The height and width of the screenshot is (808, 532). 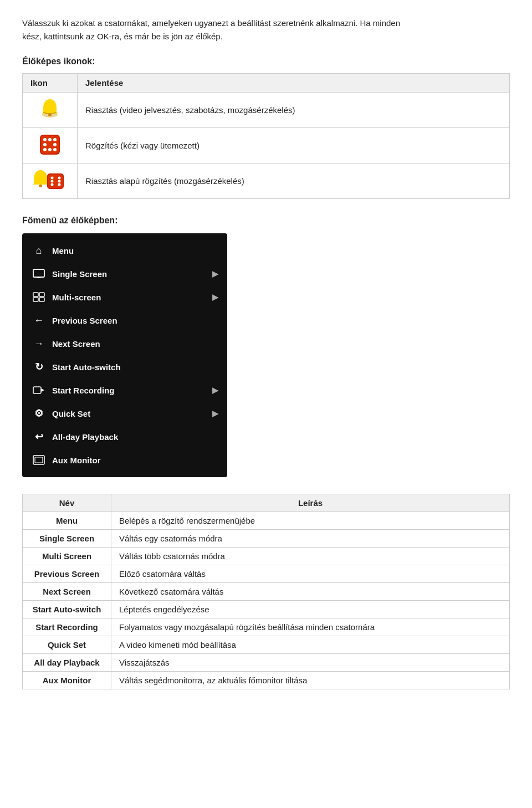 I want to click on menu-item-all-day-playback: ↩ All-day Playback, so click(x=125, y=437).